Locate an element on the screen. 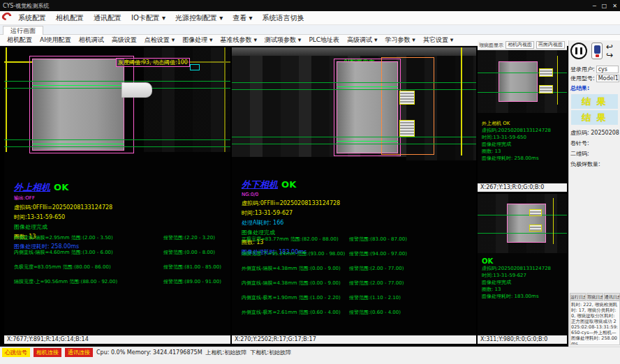 Image resolution: width=620 pixels, height=364 pixels. menu-view: 查看 ▾ is located at coordinates (242, 18).